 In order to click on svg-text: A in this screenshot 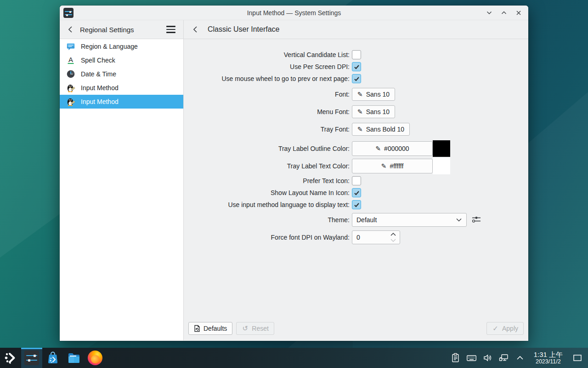, I will do `click(71, 60)`.